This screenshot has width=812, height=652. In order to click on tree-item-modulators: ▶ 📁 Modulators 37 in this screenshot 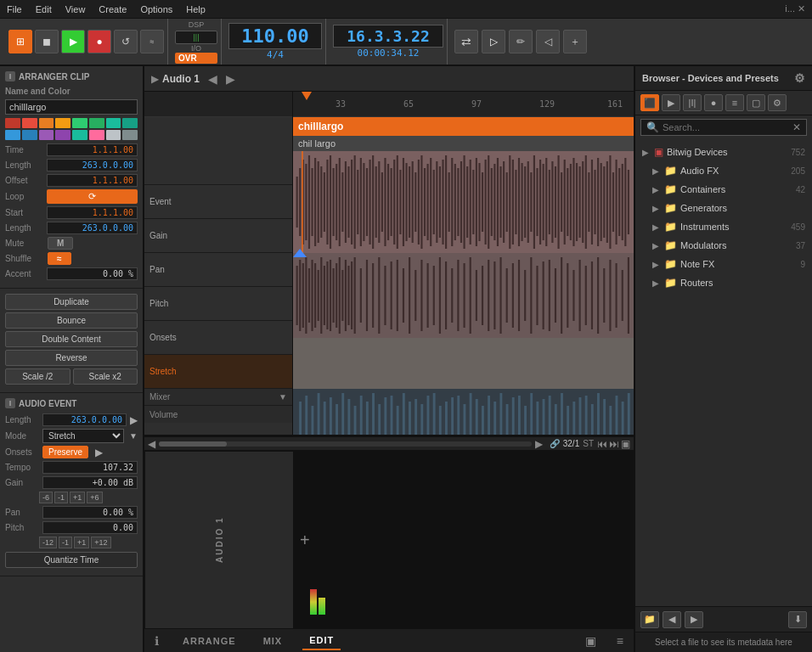, I will do `click(724, 245)`.